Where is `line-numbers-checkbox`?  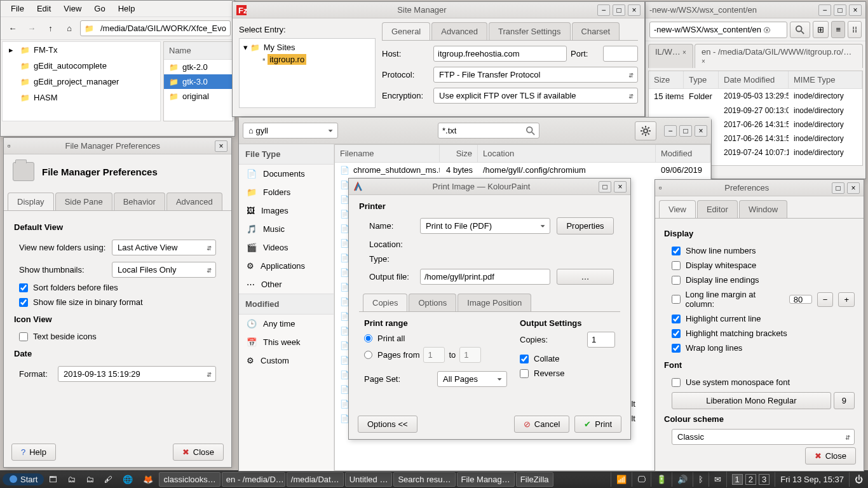 line-numbers-checkbox is located at coordinates (676, 251).